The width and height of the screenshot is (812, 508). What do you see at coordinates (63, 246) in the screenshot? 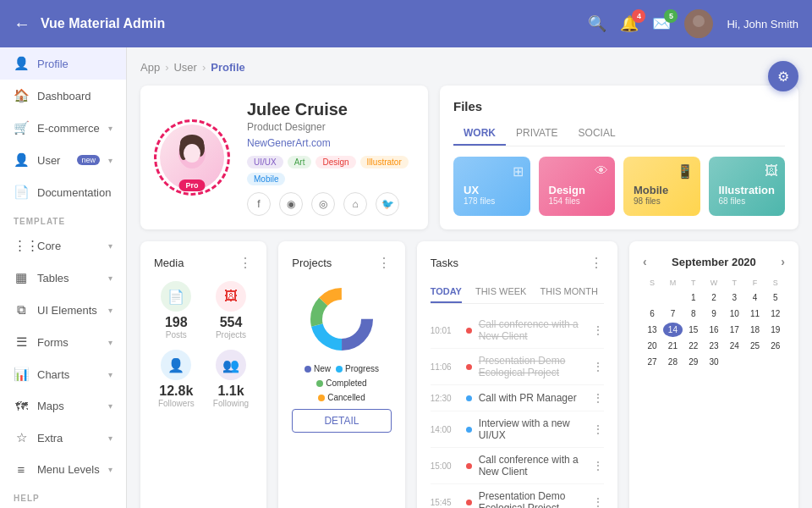
I see `sidebar-item-core: ⋮⋮ Core ▾` at bounding box center [63, 246].